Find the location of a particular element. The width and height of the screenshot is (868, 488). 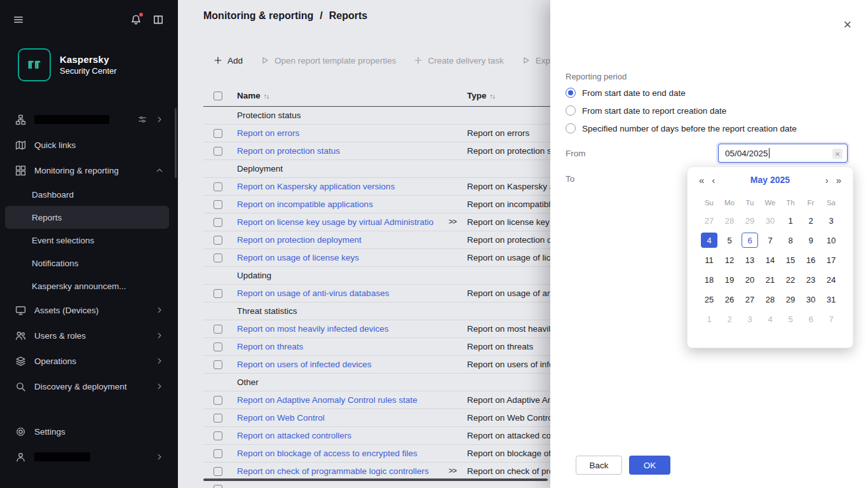

day-cell: 22 is located at coordinates (790, 280).